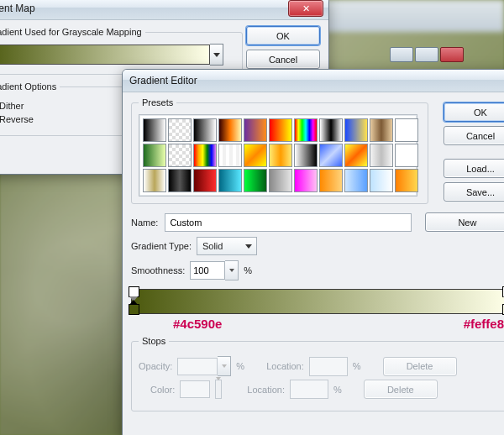  Describe the element at coordinates (165, 10) in the screenshot. I see `gradient-map-titlebar: Gradient Map ✕` at that location.